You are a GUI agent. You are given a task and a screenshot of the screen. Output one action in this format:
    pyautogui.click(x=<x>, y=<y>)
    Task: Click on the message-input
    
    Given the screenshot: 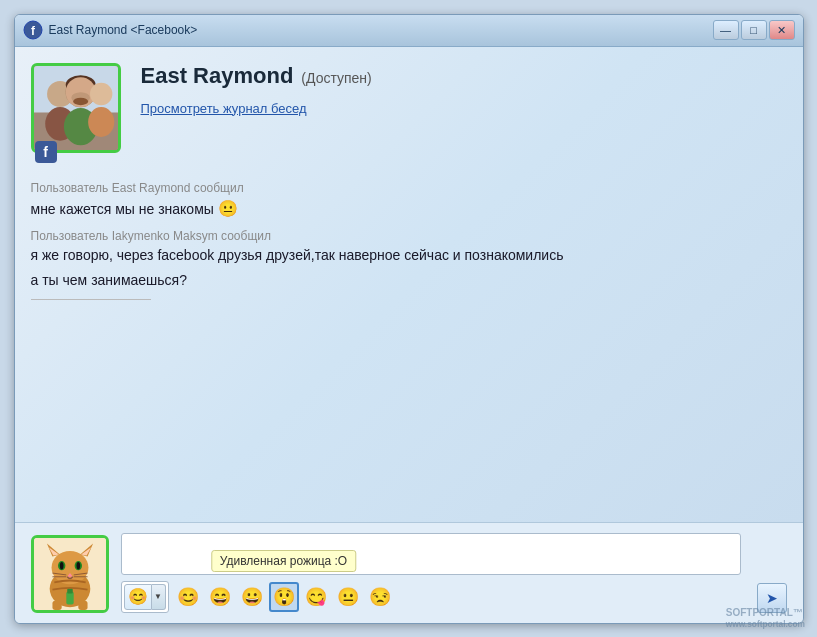 What is the action you would take?
    pyautogui.click(x=431, y=554)
    